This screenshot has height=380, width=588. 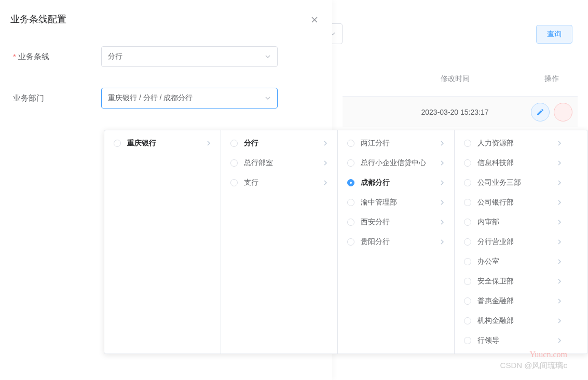 I want to click on cascader-item-label: 安全保卫部, so click(x=517, y=281).